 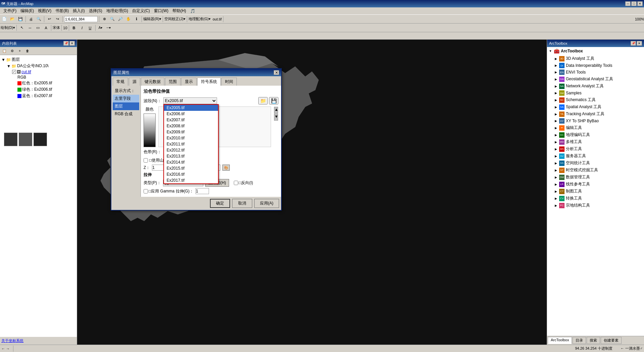 What do you see at coordinates (153, 82) in the screenshot?
I see `dlg-tab-metadata: 键元数据` at bounding box center [153, 82].